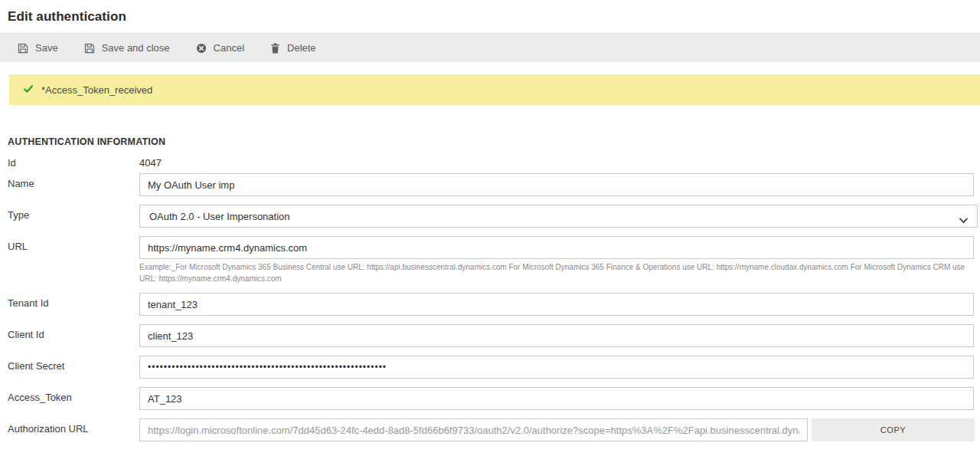 This screenshot has height=456, width=980. What do you see at coordinates (201, 48) in the screenshot?
I see `cancel-icon` at bounding box center [201, 48].